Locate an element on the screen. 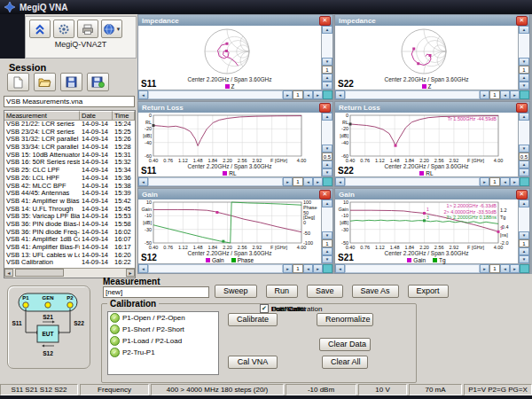 The height and width of the screenshot is (399, 532). settings-button is located at coordinates (64, 28).